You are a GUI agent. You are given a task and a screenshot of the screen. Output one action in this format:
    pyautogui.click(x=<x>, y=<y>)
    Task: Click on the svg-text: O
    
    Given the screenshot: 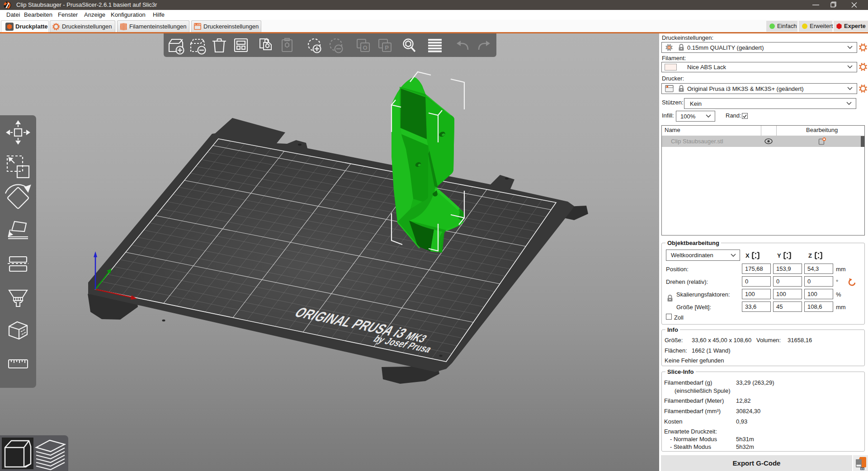 What is the action you would take?
    pyautogui.click(x=365, y=48)
    